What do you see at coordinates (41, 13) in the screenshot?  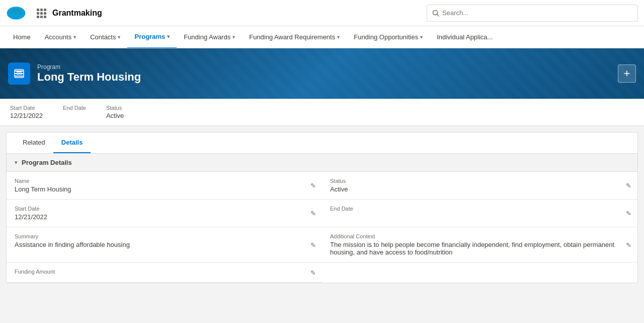 I see `app-launcher-button` at bounding box center [41, 13].